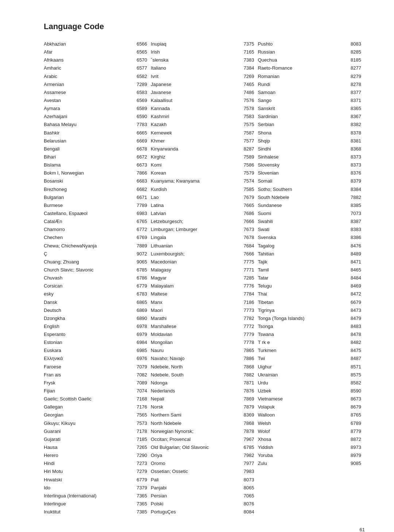  Describe the element at coordinates (354, 431) in the screenshot. I see `language-code: 8779` at that location.